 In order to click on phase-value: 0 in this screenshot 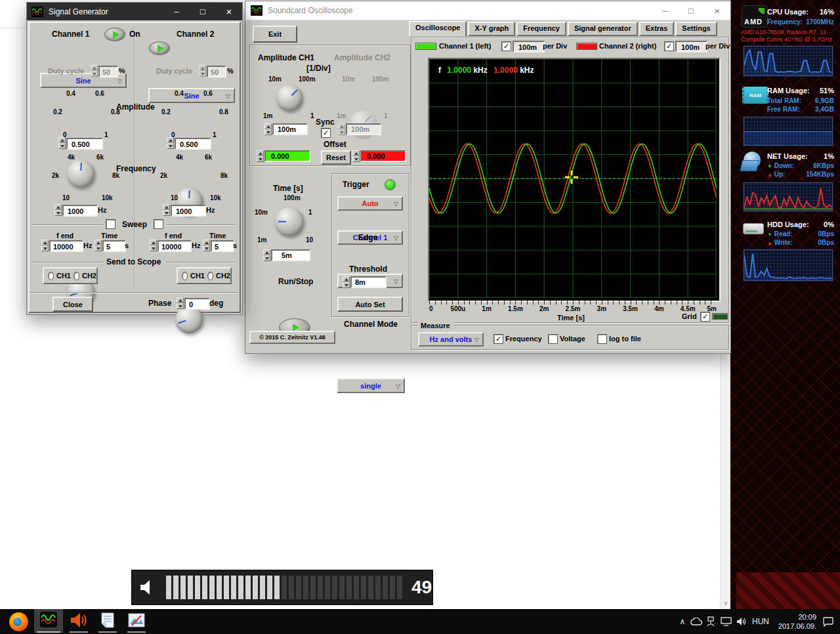, I will do `click(197, 304)`.